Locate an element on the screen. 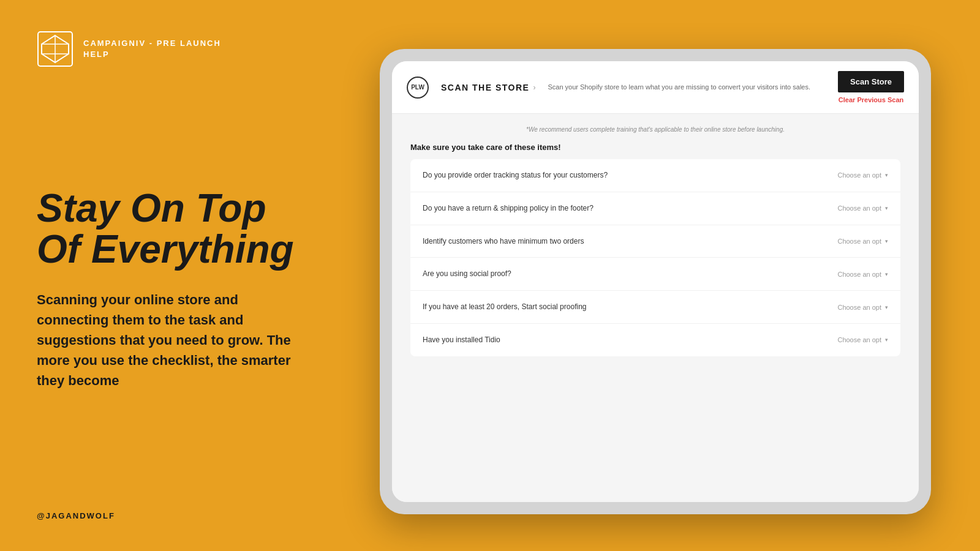 Image resolution: width=980 pixels, height=551 pixels. checklist-item: Do you provide order tracking status for… is located at coordinates (655, 176).